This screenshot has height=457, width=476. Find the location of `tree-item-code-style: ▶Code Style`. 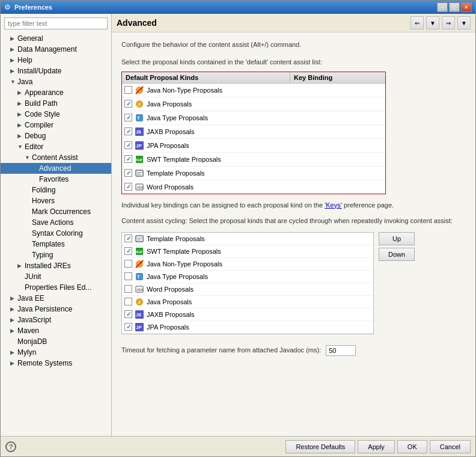

tree-item-code-style: ▶Code Style is located at coordinates (56, 114).